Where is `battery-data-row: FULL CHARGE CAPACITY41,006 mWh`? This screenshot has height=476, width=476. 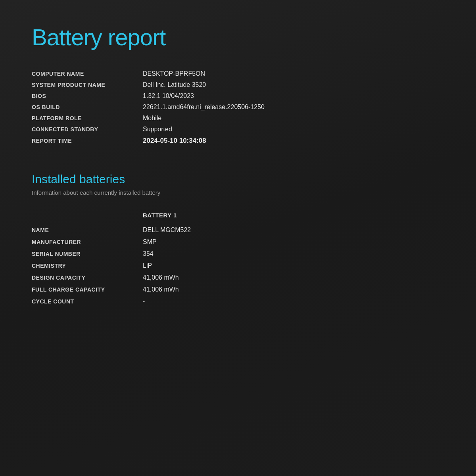
battery-data-row: FULL CHARGE CAPACITY41,006 mWh is located at coordinates (238, 290).